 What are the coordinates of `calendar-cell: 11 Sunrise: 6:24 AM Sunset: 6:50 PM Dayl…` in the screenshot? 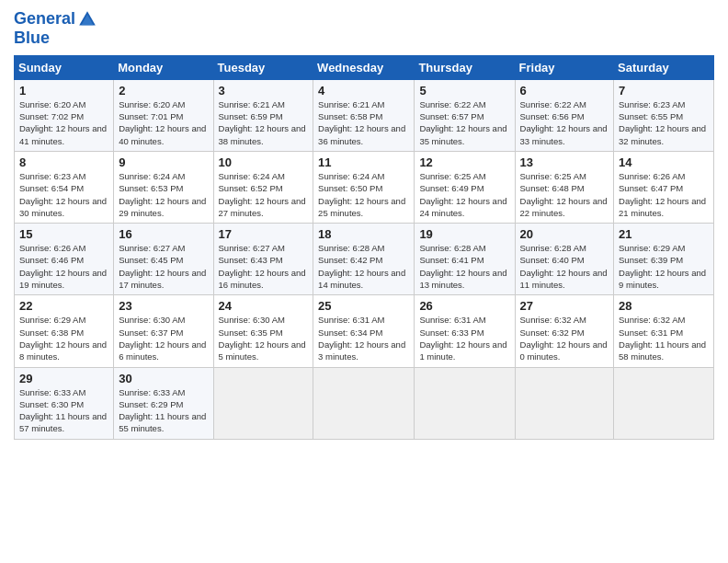 It's located at (364, 187).